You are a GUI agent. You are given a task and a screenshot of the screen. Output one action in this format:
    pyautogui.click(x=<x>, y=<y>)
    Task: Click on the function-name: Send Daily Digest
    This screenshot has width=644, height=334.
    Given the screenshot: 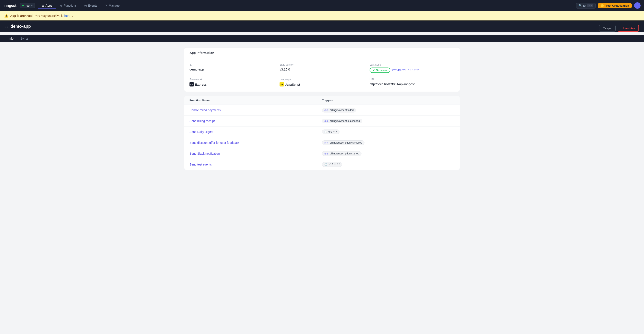 What is the action you would take?
    pyautogui.click(x=256, y=132)
    